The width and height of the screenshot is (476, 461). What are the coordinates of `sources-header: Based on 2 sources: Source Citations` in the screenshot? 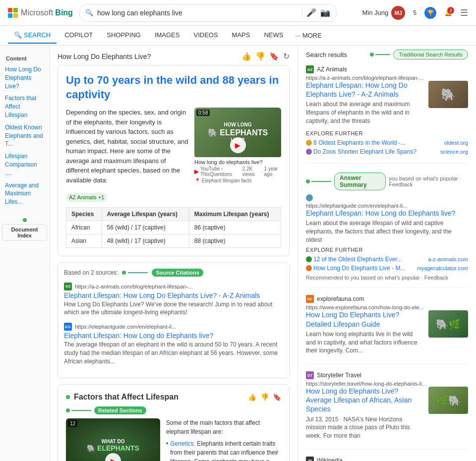 It's located at (174, 273).